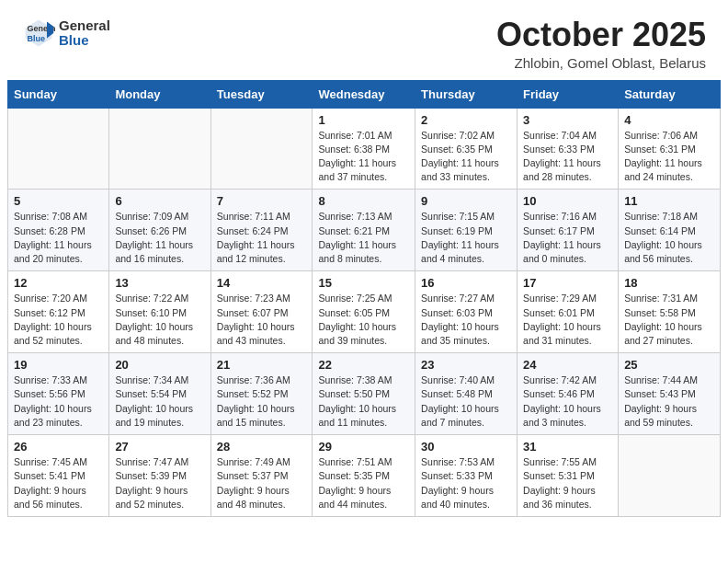 The image size is (728, 563). Describe the element at coordinates (85, 40) in the screenshot. I see `logo-blue-text: Blue` at that location.